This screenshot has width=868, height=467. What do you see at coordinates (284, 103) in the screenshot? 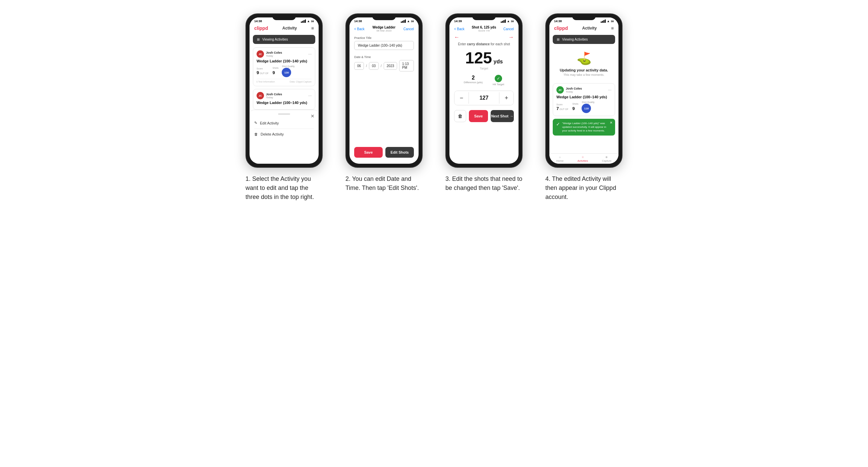
I see `card-title-2: Wedge Ladder (100–140 yds)` at bounding box center [284, 103].